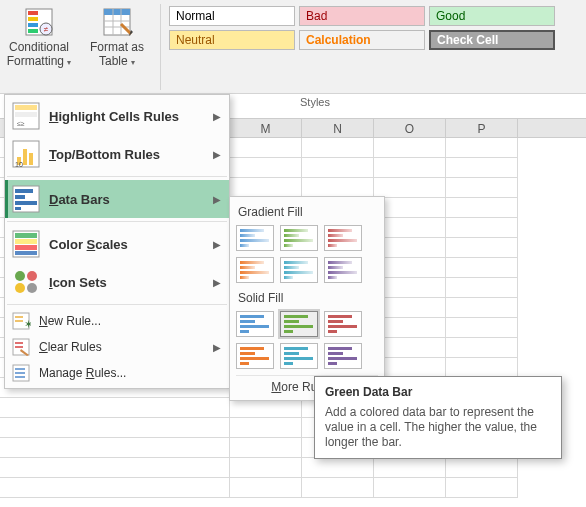  I want to click on menu-data-bars: Data Bars ▶, so click(117, 199).